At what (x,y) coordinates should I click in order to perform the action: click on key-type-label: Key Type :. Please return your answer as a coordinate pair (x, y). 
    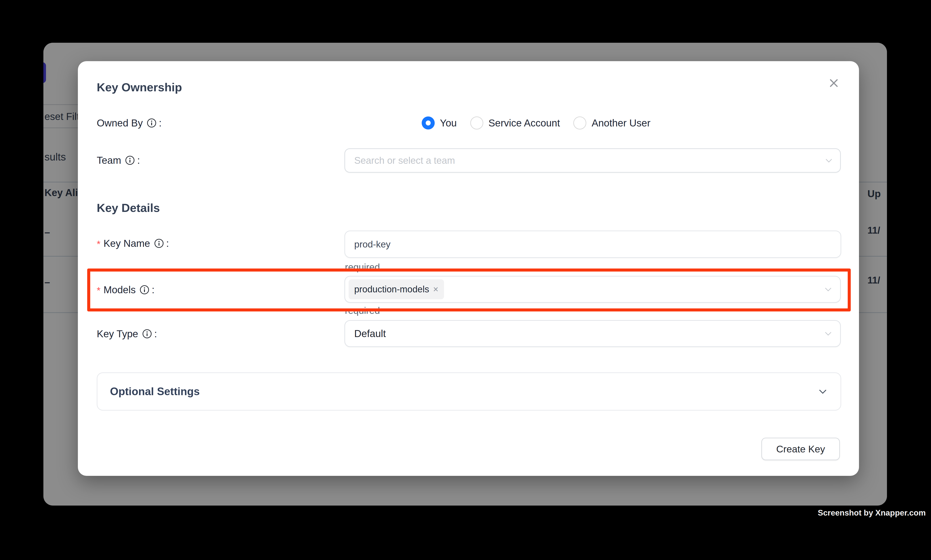
    Looking at the image, I should click on (127, 334).